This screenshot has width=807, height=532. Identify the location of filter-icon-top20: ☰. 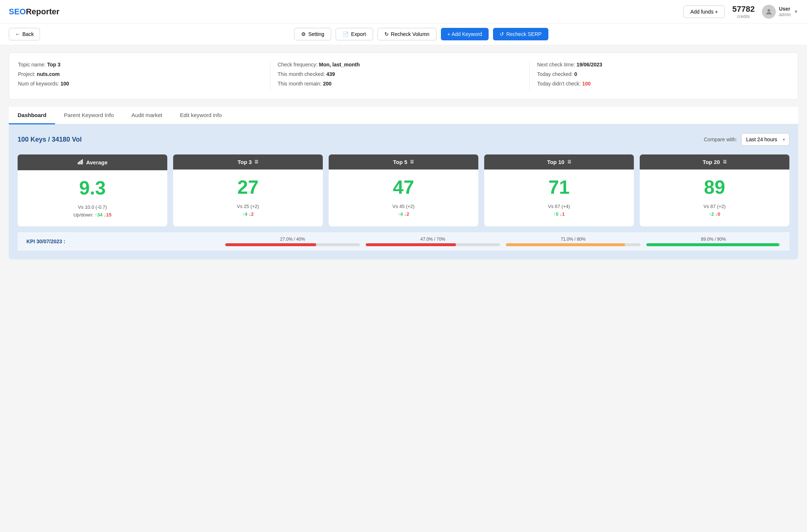
(725, 162).